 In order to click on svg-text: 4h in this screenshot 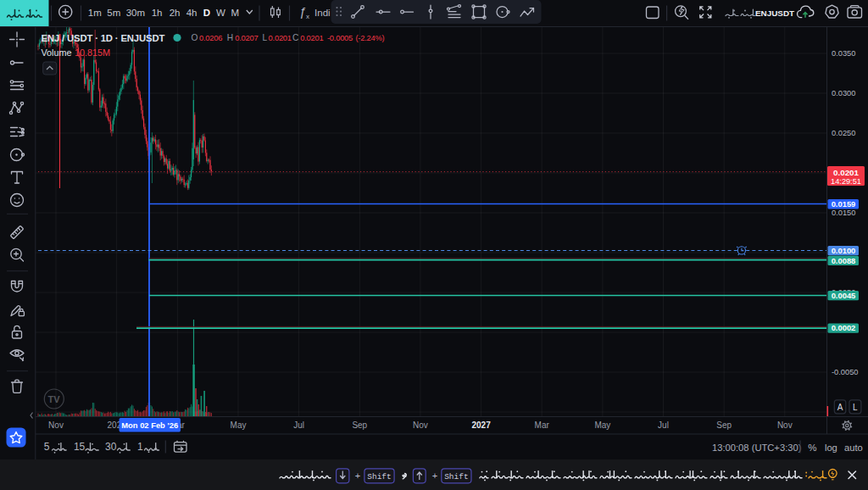, I will do `click(192, 13)`.